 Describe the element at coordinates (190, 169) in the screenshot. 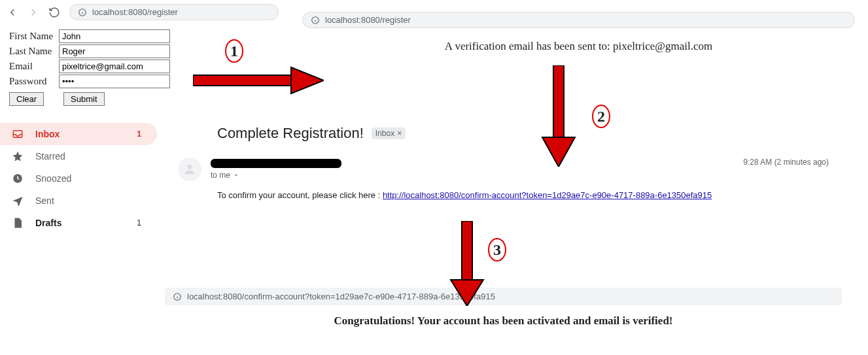

I see `avatar` at that location.